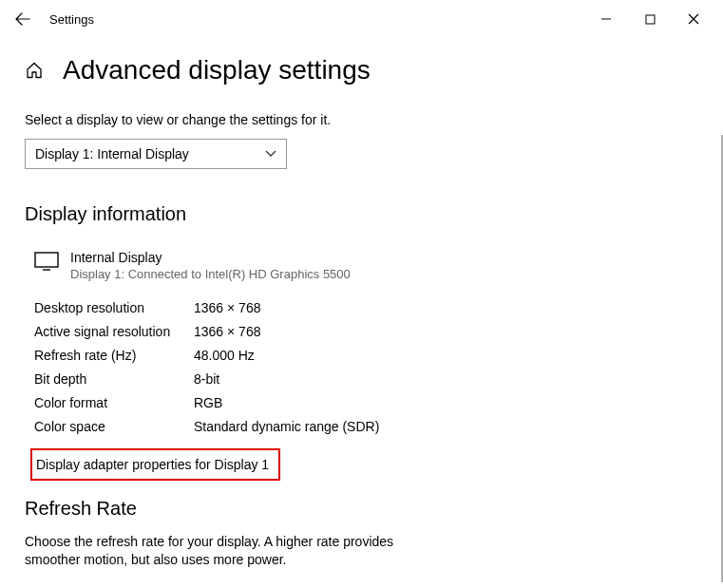  What do you see at coordinates (361, 70) in the screenshot?
I see `page-header: Advanced display settings` at bounding box center [361, 70].